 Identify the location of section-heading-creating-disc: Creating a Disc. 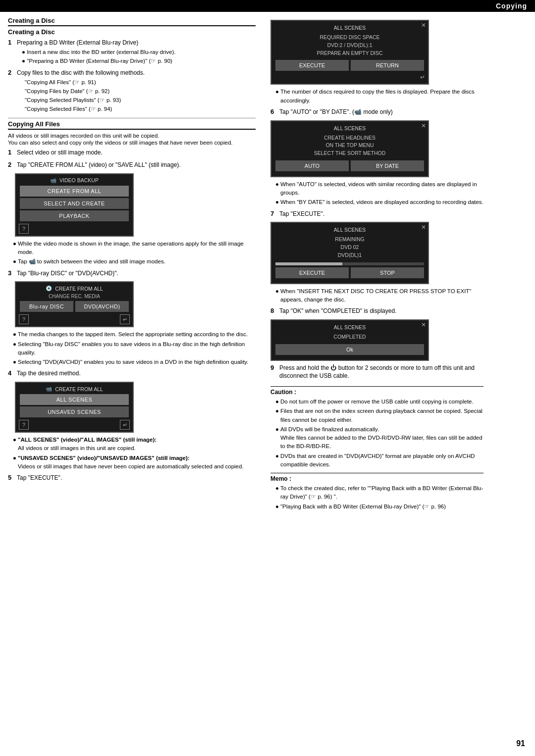
(132, 21).